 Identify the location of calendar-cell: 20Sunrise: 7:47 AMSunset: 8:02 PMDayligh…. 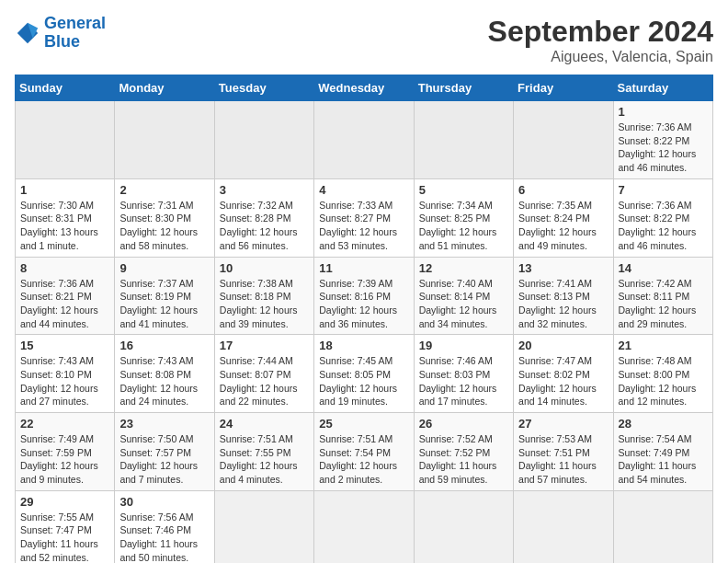
(563, 373).